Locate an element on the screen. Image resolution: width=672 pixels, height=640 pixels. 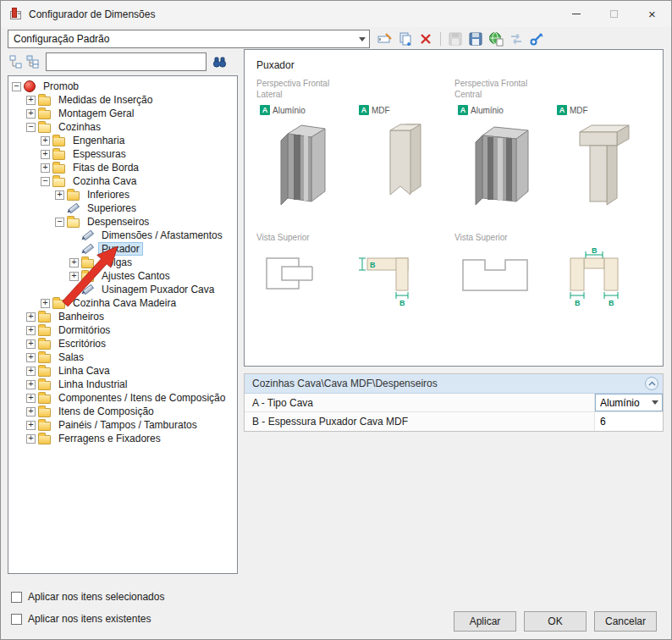
tree-item-despenseiros: −Despenseiros is located at coordinates (123, 222).